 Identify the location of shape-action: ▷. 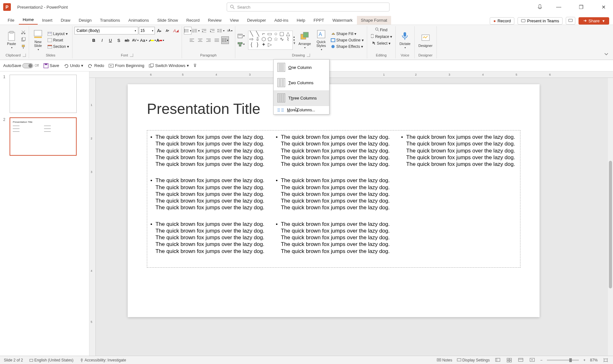
(270, 45).